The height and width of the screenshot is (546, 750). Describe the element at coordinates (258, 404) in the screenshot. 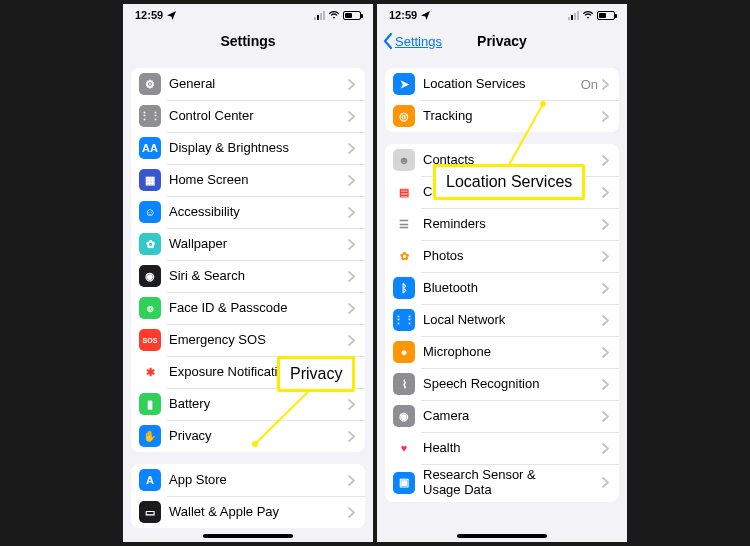

I see `row-label: Battery` at that location.